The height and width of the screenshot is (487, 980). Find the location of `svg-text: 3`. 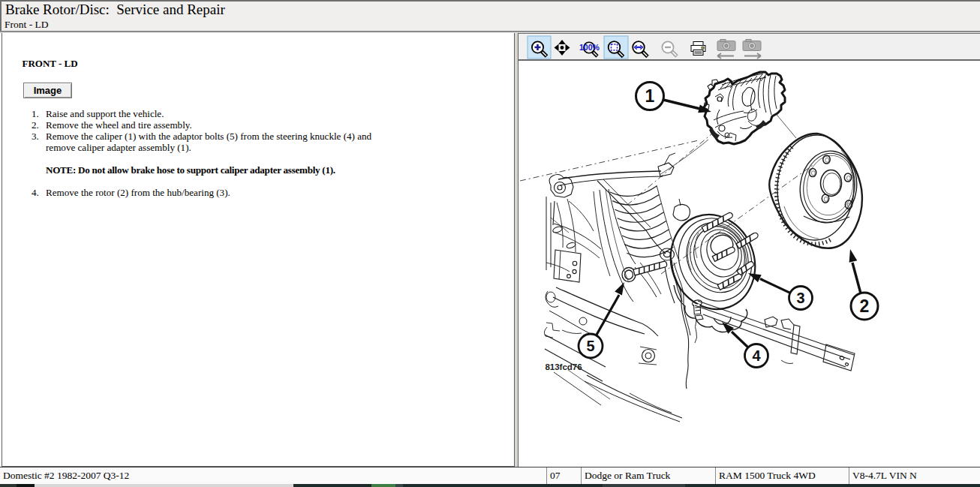

svg-text: 3 is located at coordinates (800, 298).